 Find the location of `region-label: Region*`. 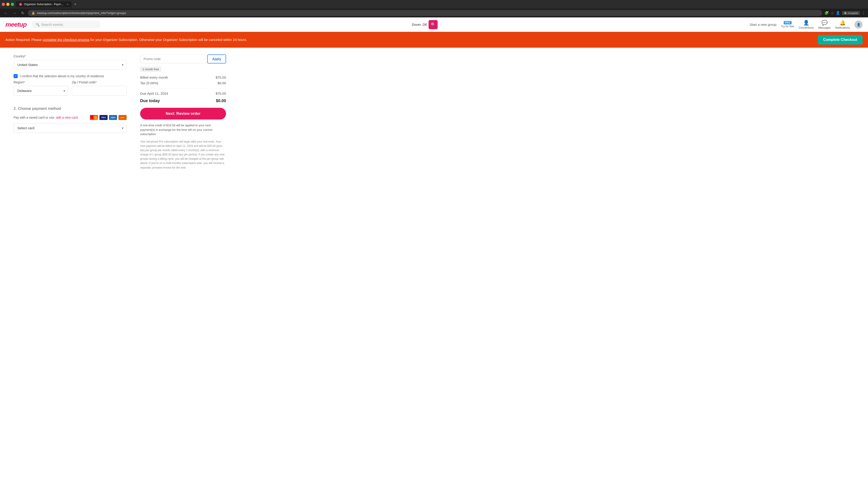

region-label: Region* is located at coordinates (41, 82).